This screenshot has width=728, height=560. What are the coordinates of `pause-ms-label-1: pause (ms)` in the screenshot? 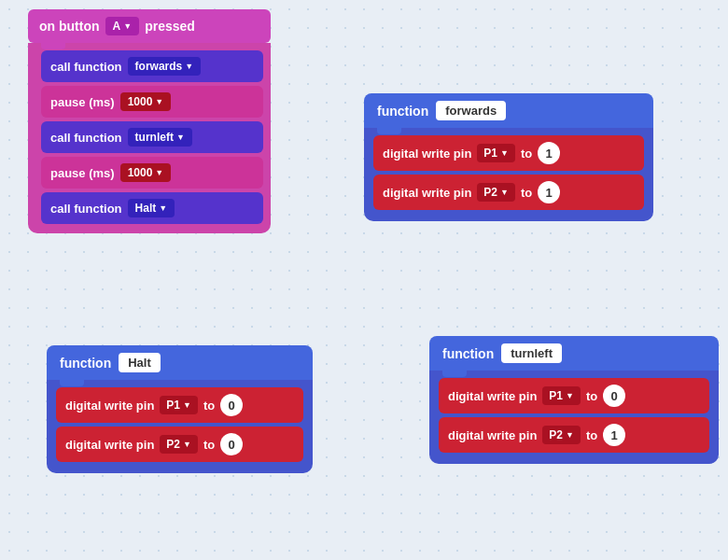 It's located at (82, 103).